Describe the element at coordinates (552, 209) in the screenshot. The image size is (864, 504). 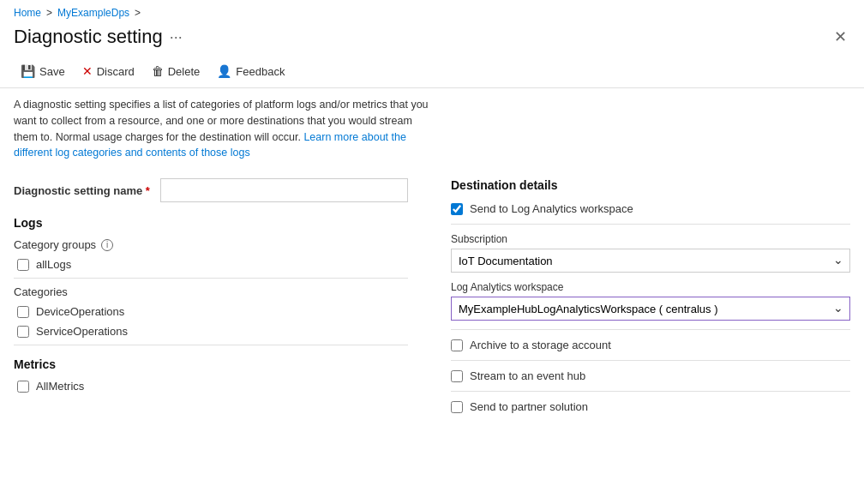
I see `log-analytics-label: Send to Log Analytics workspace` at that location.